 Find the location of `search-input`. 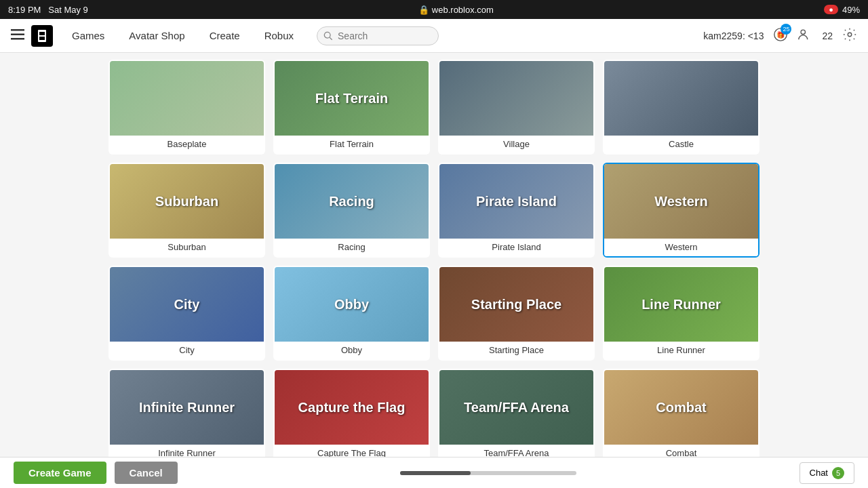

search-input is located at coordinates (378, 36).